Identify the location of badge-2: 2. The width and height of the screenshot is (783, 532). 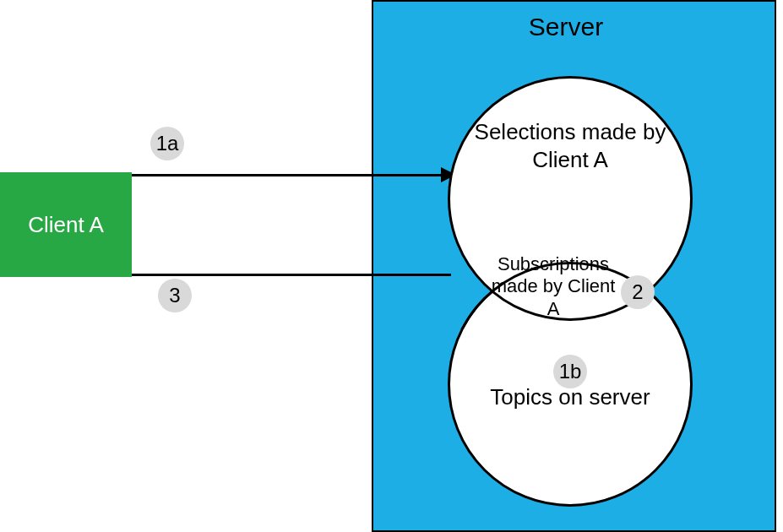
(638, 292).